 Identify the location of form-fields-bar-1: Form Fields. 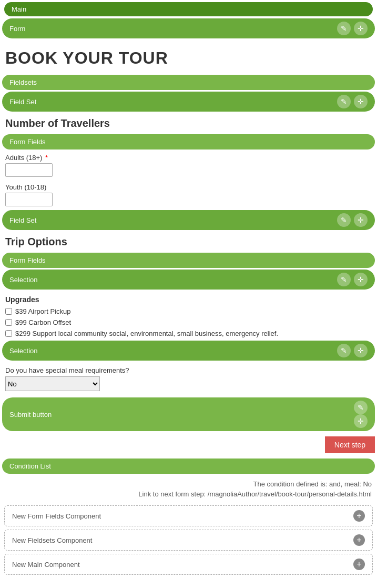
(188, 142).